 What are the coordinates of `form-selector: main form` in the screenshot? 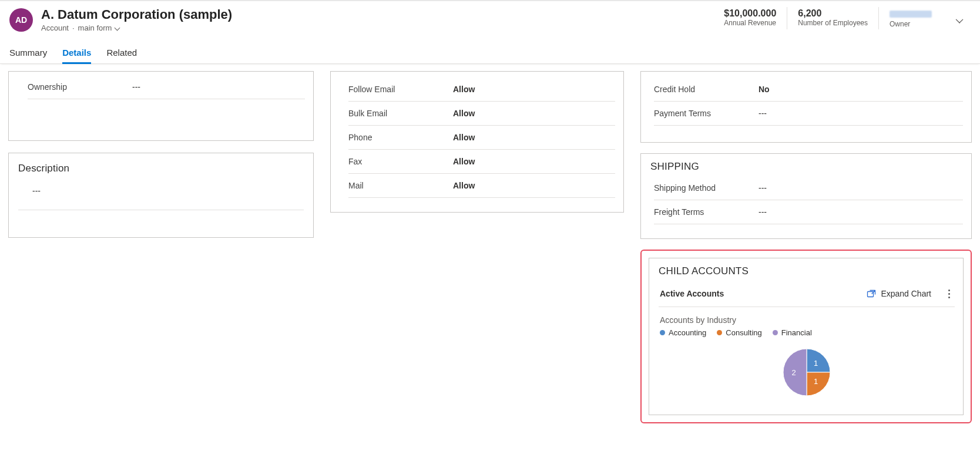 It's located at (100, 28).